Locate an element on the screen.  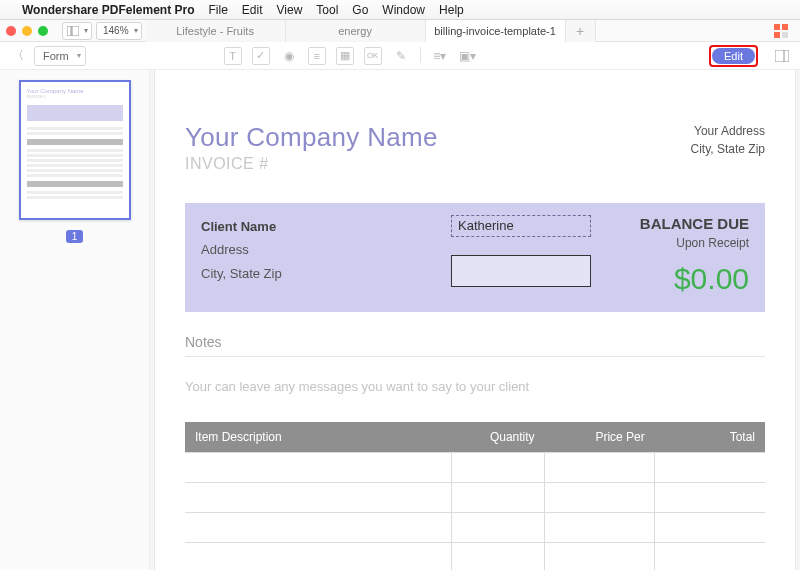
address-label: Address is located at coordinates (326, 250).